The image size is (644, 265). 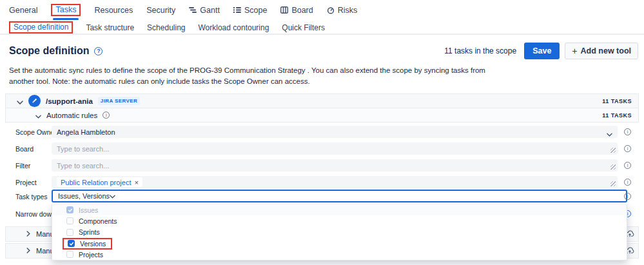 What do you see at coordinates (72, 115) in the screenshot?
I see `automatic-rules-label: Automatic rules` at bounding box center [72, 115].